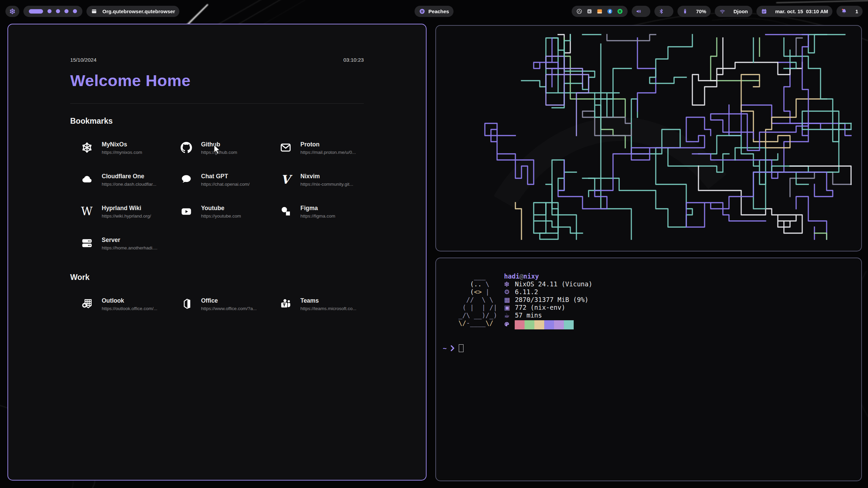  What do you see at coordinates (129, 184) in the screenshot?
I see `bookmark-url: https://one.dash.cloudflar...` at bounding box center [129, 184].